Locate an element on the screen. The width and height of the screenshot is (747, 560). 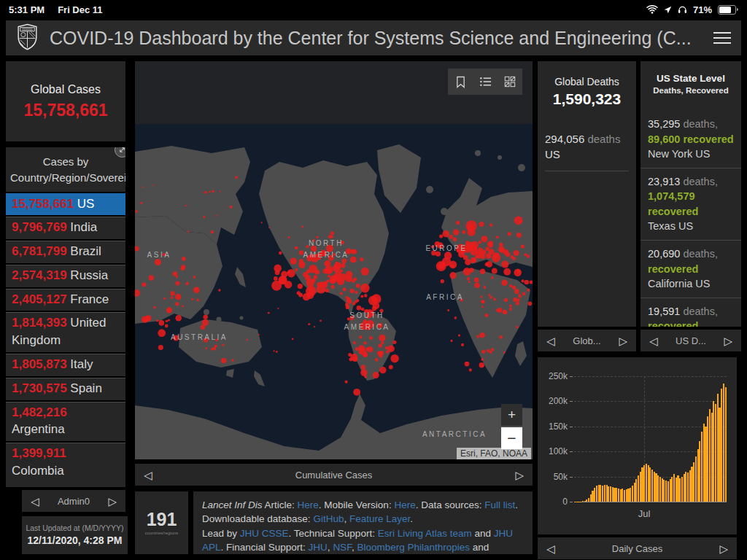
us-state-item: 19,591 deaths, recoveredFlorida US is located at coordinates (691, 312).